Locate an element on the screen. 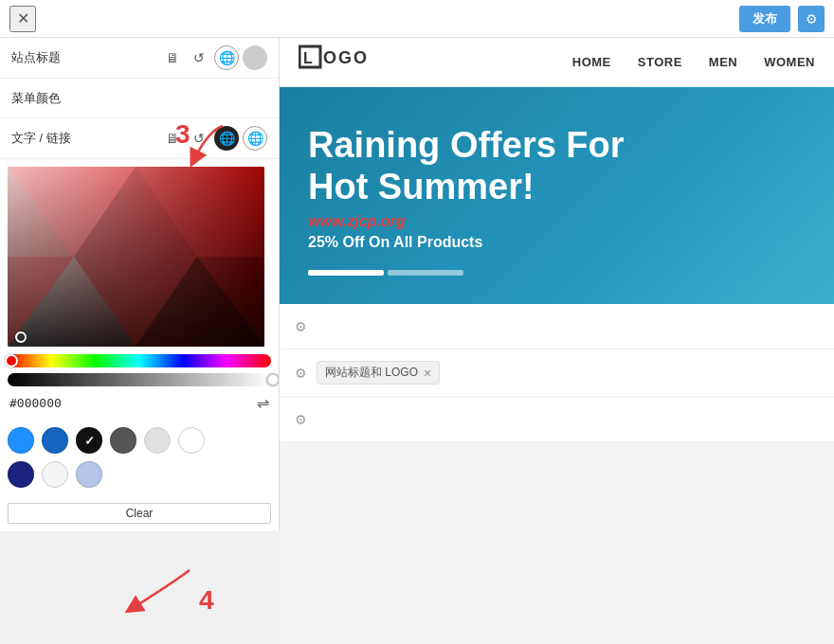 Image resolution: width=834 pixels, height=644 pixels. swatch-dark-blue is located at coordinates (55, 440).